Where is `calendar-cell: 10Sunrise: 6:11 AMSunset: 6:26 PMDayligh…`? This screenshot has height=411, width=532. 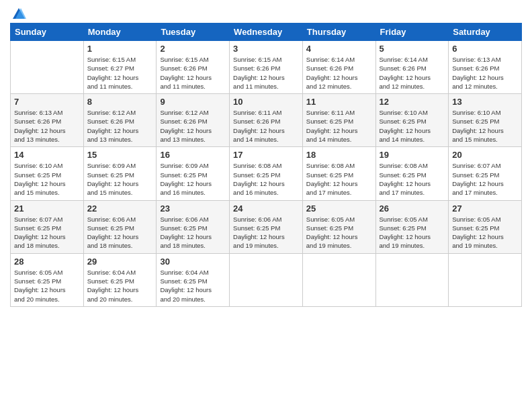 calendar-cell: 10Sunrise: 6:11 AMSunset: 6:26 PMDayligh… is located at coordinates (266, 121).